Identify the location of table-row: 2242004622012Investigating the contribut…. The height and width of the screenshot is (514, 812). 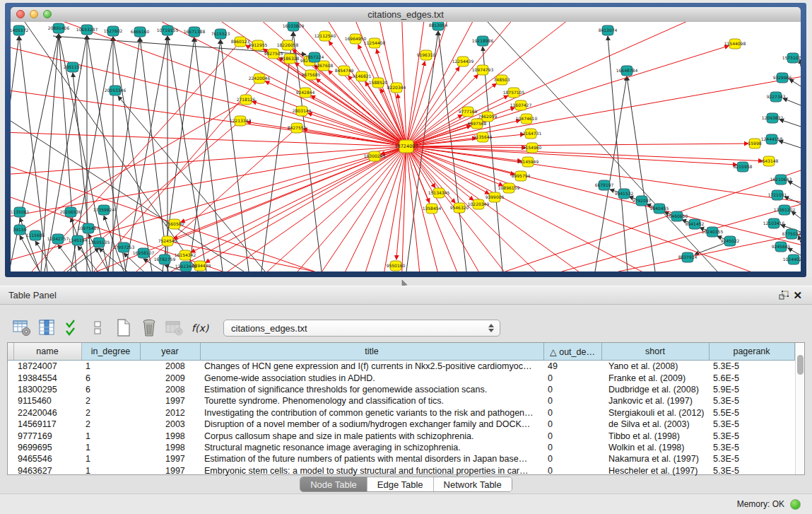
(401, 413).